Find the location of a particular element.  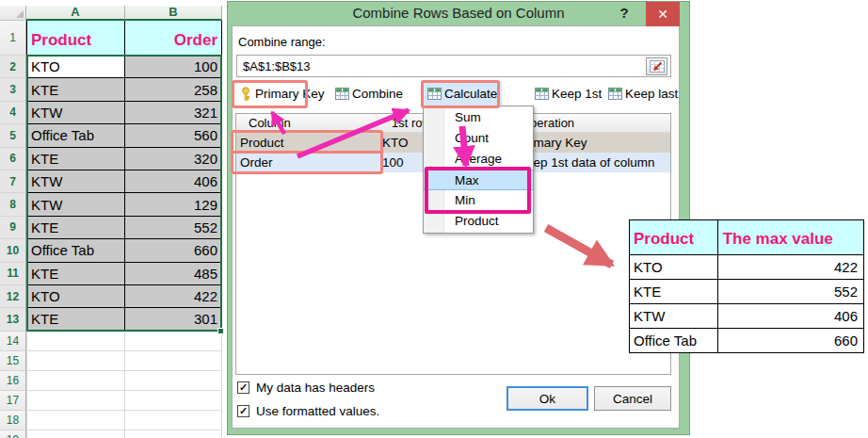

cancel-button: Cancel is located at coordinates (633, 398).